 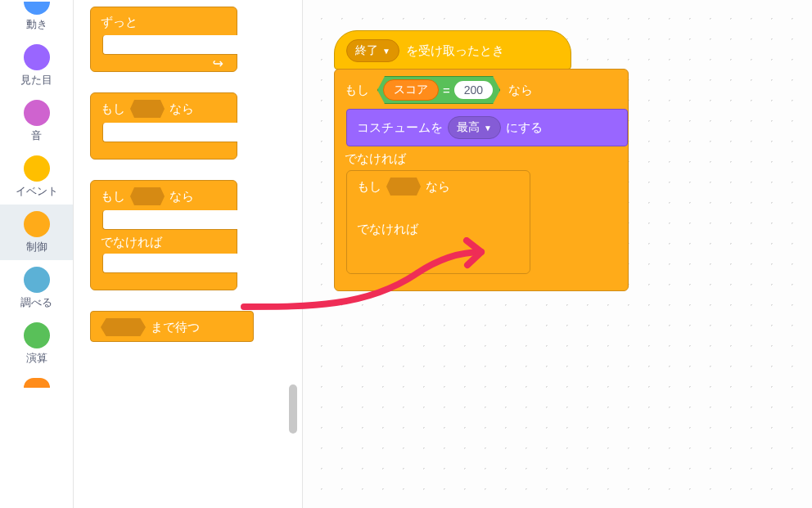 What do you see at coordinates (36, 380) in the screenshot?
I see `category-next` at bounding box center [36, 380].